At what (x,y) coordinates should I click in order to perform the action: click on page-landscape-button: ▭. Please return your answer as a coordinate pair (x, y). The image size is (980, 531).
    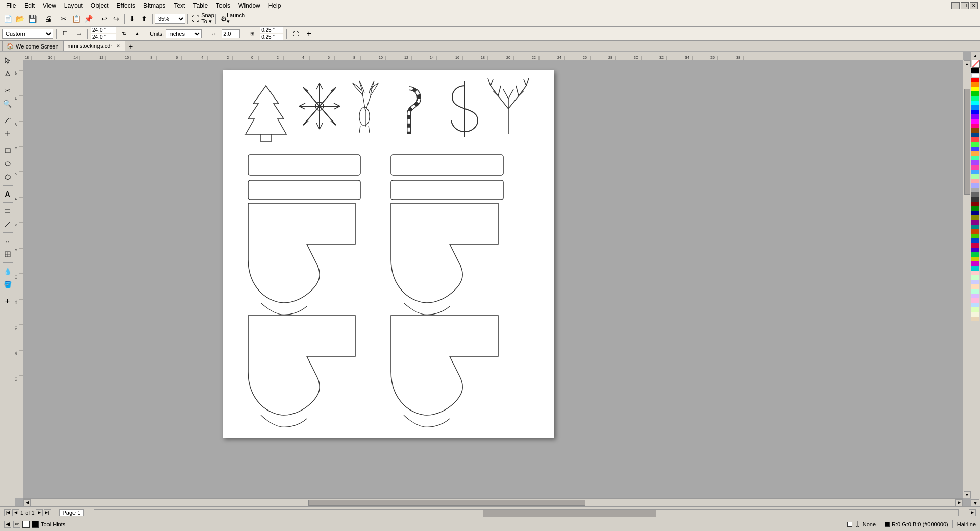
    Looking at the image, I should click on (79, 34).